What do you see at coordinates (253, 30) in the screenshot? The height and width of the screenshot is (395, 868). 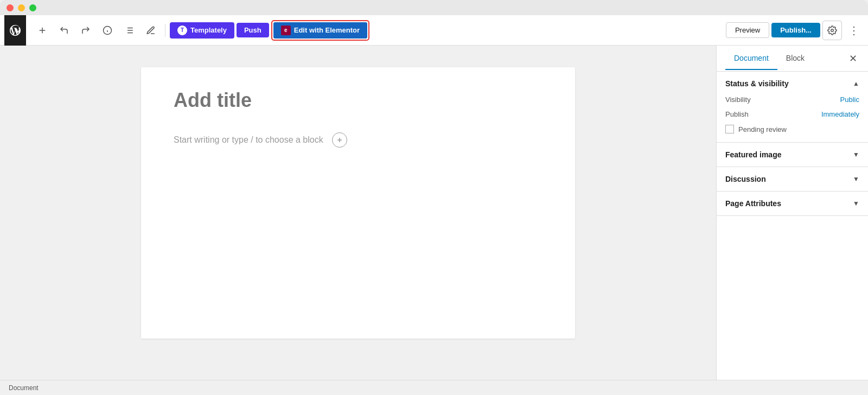 I see `push-button: Push` at bounding box center [253, 30].